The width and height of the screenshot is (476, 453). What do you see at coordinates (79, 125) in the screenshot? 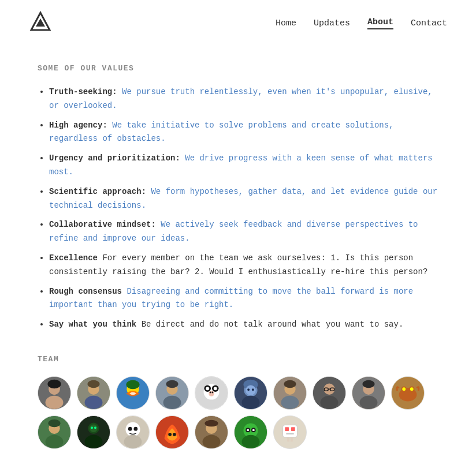
I see `value-label: High agency:` at bounding box center [79, 125].